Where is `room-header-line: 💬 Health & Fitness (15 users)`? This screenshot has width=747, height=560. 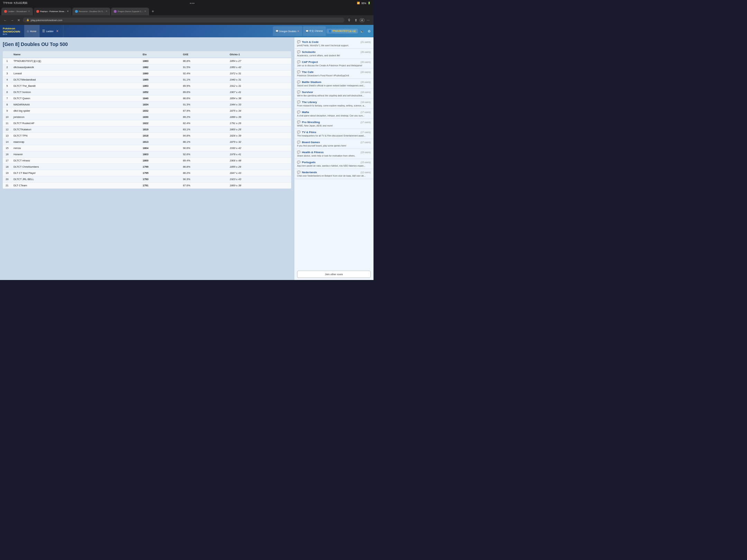
room-header-line: 💬 Health & Fitness (15 users) is located at coordinates (334, 152).